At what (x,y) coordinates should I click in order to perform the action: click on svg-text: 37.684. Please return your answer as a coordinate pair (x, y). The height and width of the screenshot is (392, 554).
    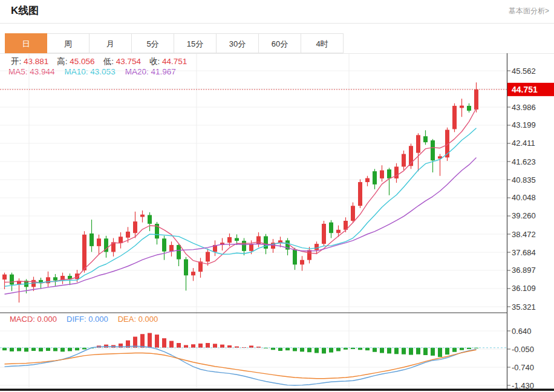
    Looking at the image, I should click on (524, 253).